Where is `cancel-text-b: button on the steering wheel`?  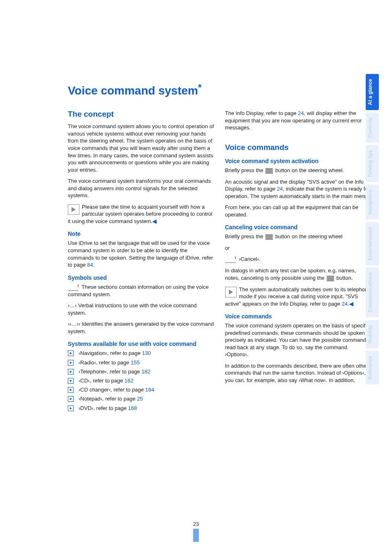
cancel-text-b: button on the steering wheel is located at coordinates (308, 237).